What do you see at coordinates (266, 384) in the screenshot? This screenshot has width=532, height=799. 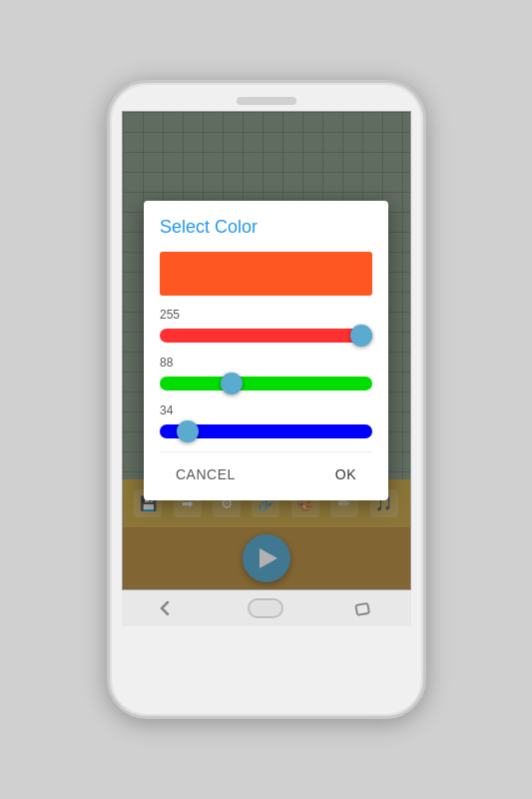 I see `green-slider-wrapper` at bounding box center [266, 384].